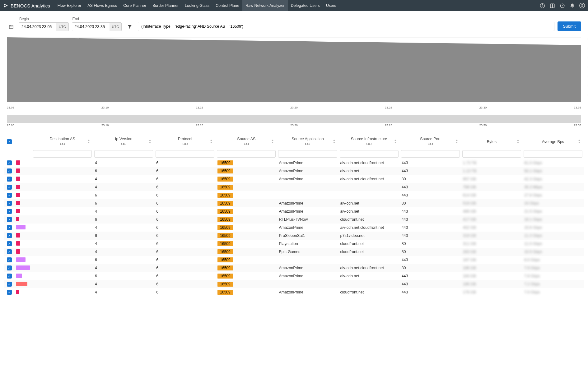 This screenshot has width=588, height=369. What do you see at coordinates (431, 142) in the screenshot?
I see `col-header: Source Port` at bounding box center [431, 142].